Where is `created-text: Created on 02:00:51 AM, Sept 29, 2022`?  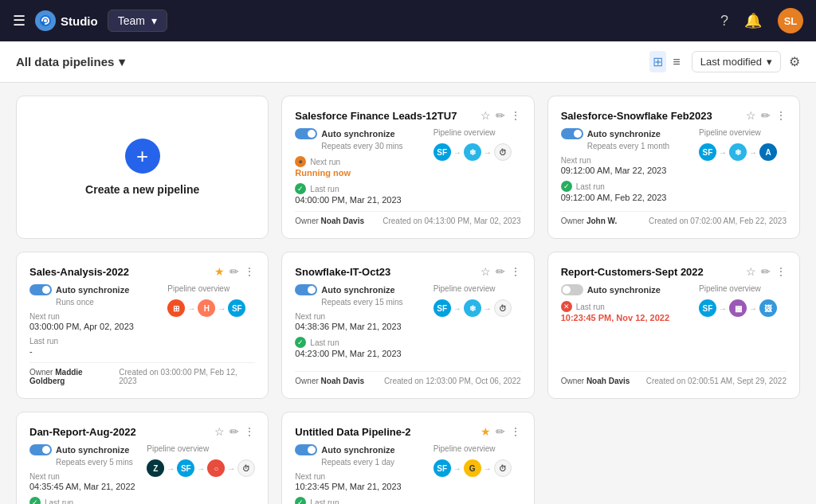 created-text: Created on 02:00:51 AM, Sept 29, 2022 is located at coordinates (716, 381).